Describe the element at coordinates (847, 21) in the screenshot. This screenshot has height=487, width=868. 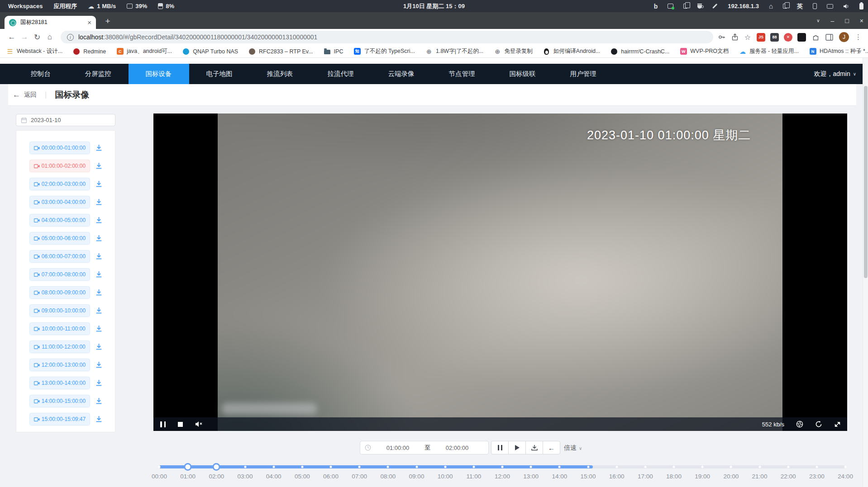
I see `window-maximize-button: □` at that location.